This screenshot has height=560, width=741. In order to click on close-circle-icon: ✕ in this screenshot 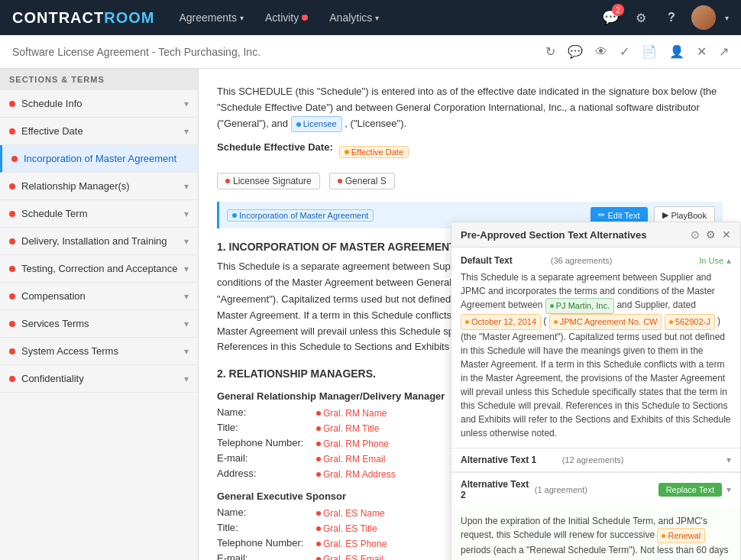, I will do `click(701, 52)`.